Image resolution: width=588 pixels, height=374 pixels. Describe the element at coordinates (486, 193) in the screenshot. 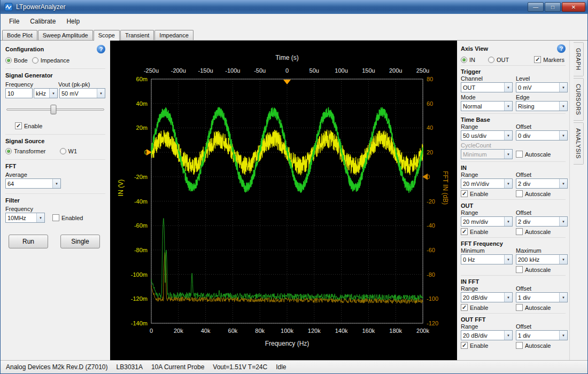

I see `in-enable-checkbox: Enable` at that location.